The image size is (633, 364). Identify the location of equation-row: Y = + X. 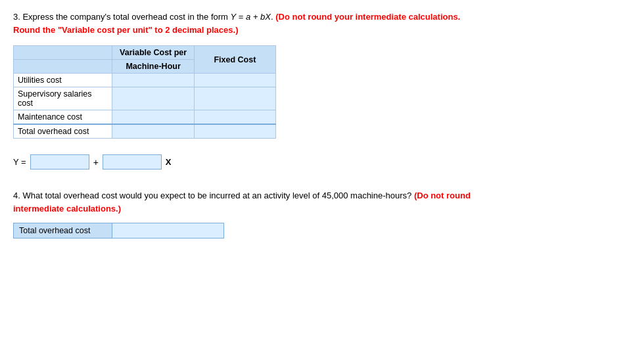
(317, 162).